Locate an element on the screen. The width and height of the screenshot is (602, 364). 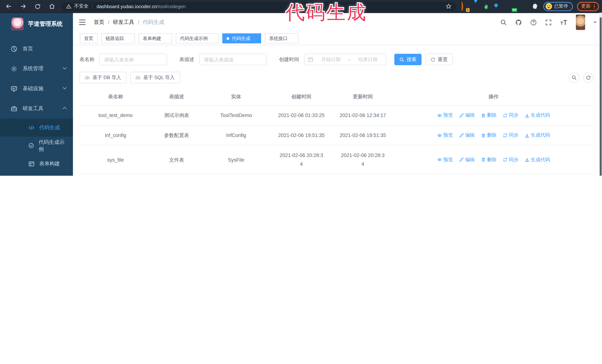
chevron-up-icon is located at coordinates (65, 109).